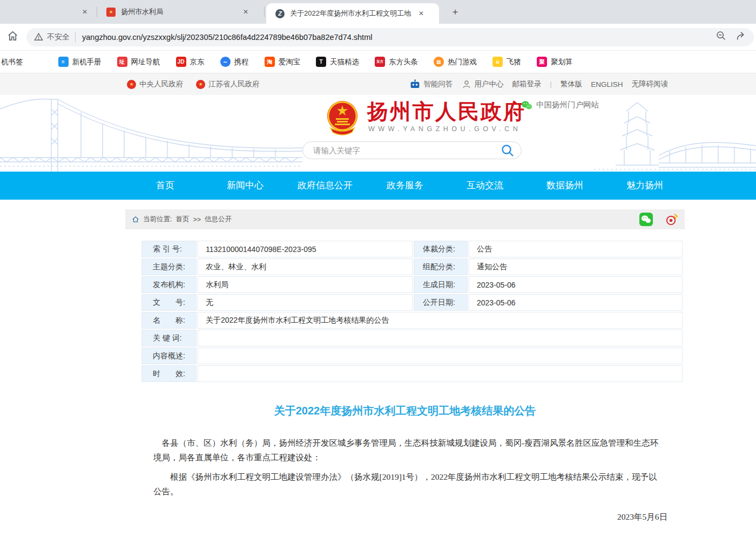 The width and height of the screenshot is (756, 538). Describe the element at coordinates (245, 186) in the screenshot. I see `nav-item-news: 新闻中心` at that location.